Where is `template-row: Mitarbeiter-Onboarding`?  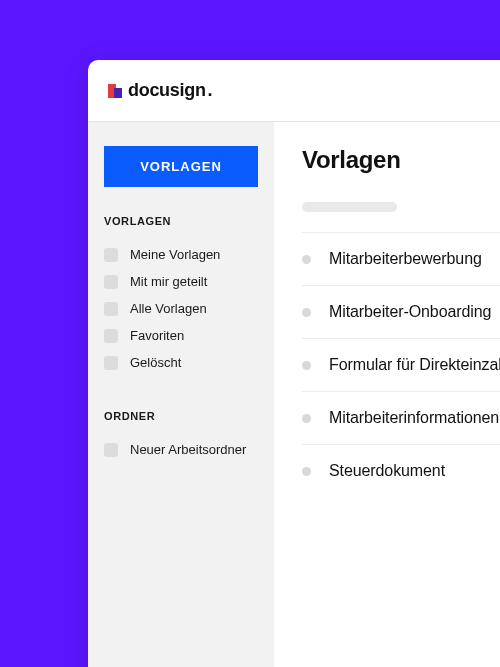 template-row: Mitarbeiter-Onboarding is located at coordinates (401, 312).